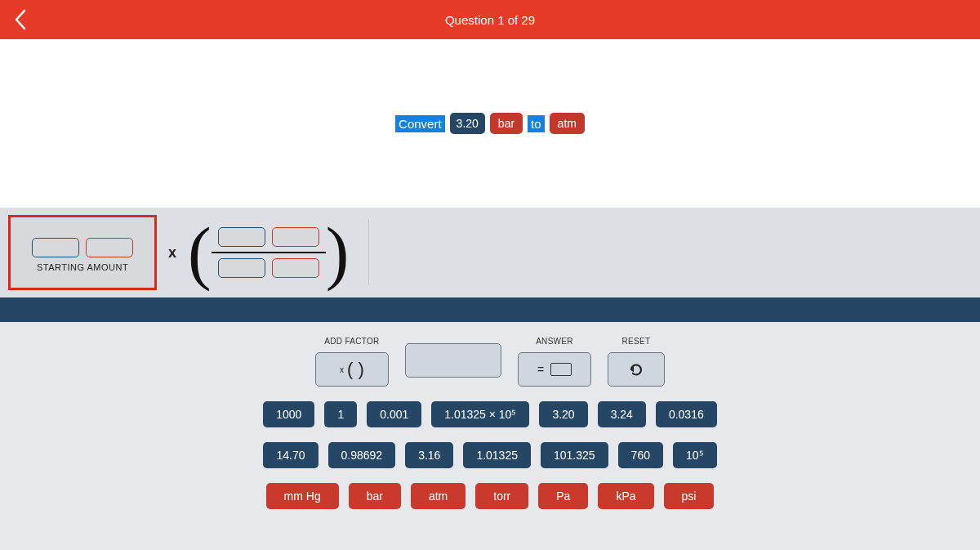  What do you see at coordinates (438, 496) in the screenshot?
I see `unit-button-2: atm` at bounding box center [438, 496].